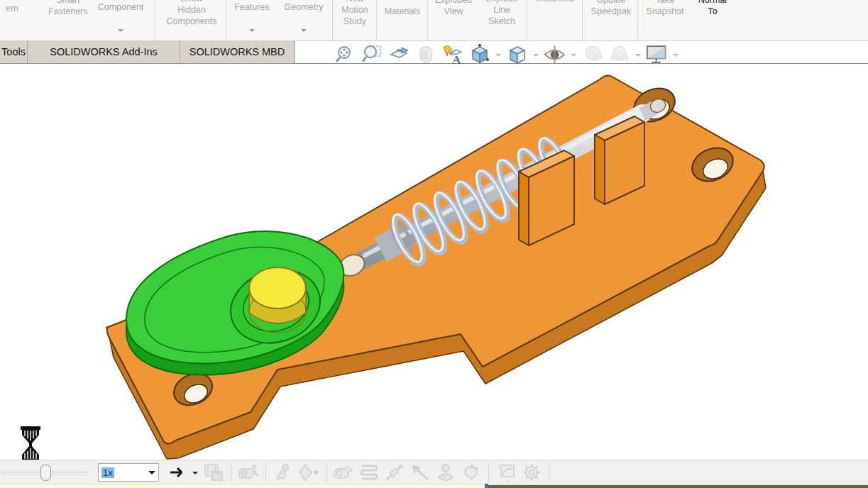 The image size is (868, 488). I want to click on results-plots-icon: Yx, so click(506, 472).